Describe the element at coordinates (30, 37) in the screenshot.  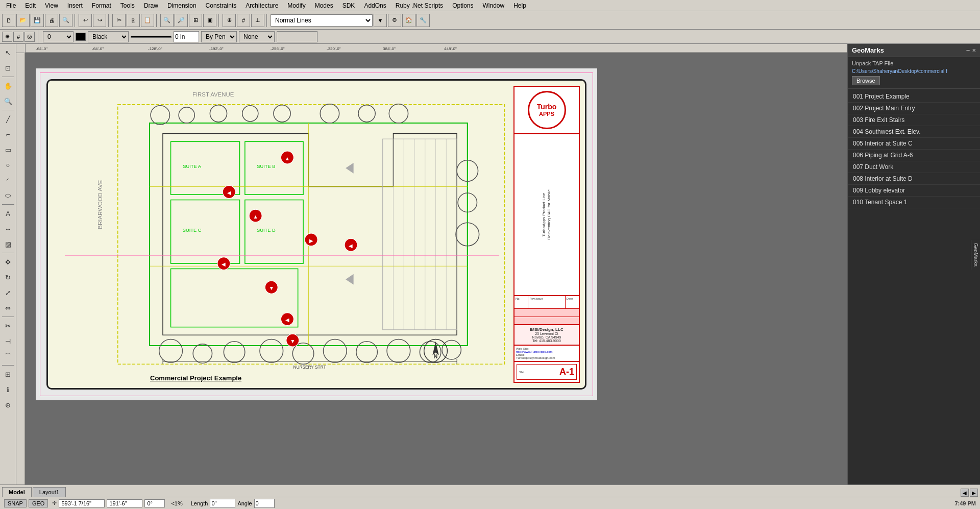
I see `polar-mode-button: ◎` at that location.